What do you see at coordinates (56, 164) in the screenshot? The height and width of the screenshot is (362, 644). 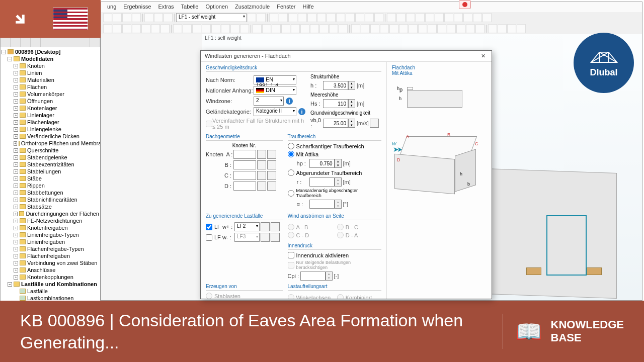 I see `tree-item: +Stabexzentrizitäten` at bounding box center [56, 164].